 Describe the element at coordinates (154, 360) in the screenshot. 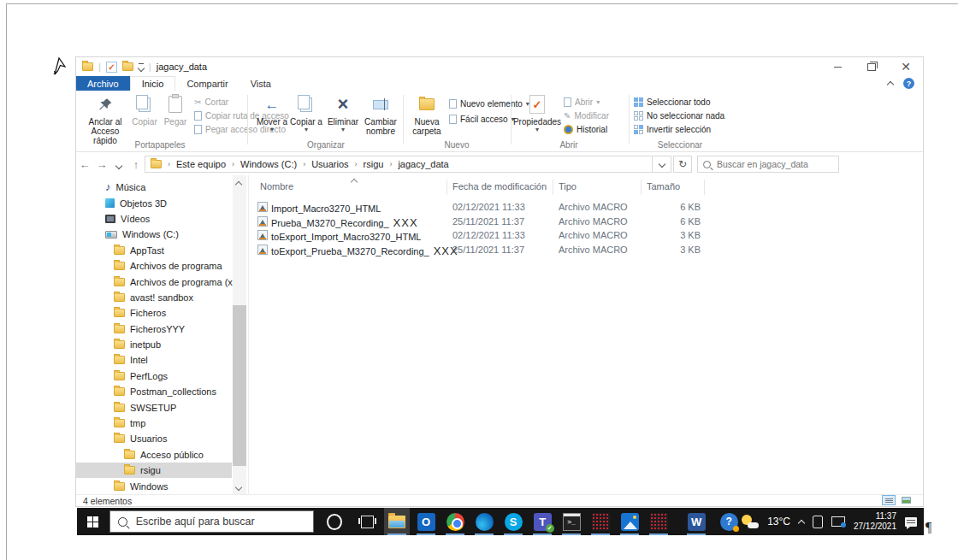

I see `sidebar-item-intel: Intel` at that location.